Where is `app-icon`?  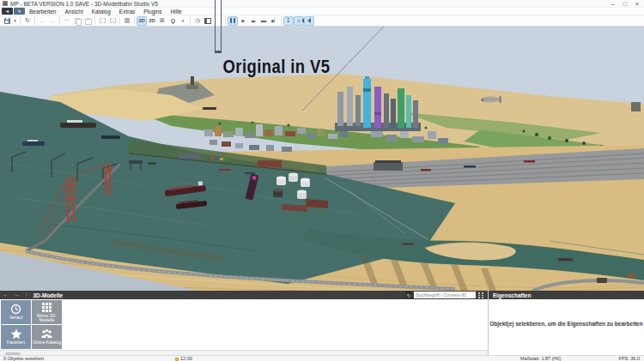 app-icon is located at coordinates (5, 3).